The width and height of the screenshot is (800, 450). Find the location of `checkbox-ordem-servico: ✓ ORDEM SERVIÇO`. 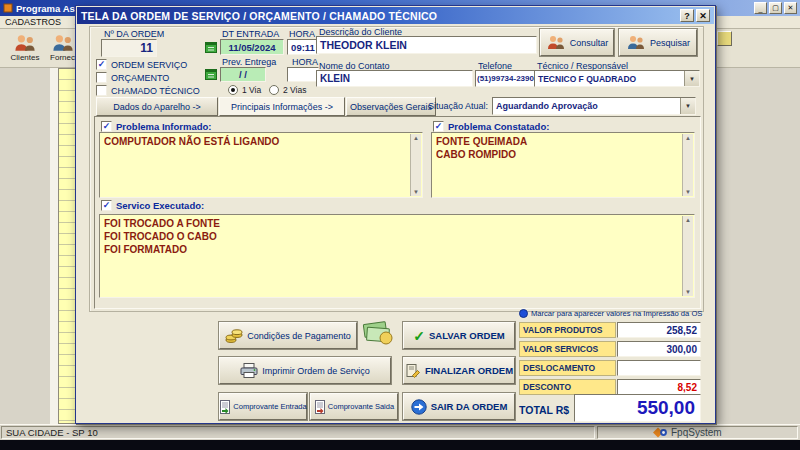

checkbox-ordem-servico: ✓ ORDEM SERVIÇO is located at coordinates (142, 64).